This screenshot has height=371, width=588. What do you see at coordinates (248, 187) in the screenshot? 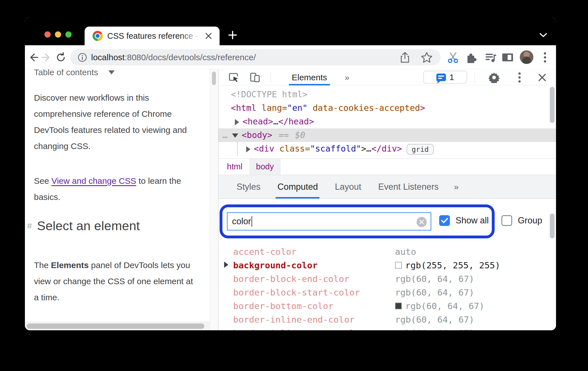
I see `tab-styles: Styles` at bounding box center [248, 187].